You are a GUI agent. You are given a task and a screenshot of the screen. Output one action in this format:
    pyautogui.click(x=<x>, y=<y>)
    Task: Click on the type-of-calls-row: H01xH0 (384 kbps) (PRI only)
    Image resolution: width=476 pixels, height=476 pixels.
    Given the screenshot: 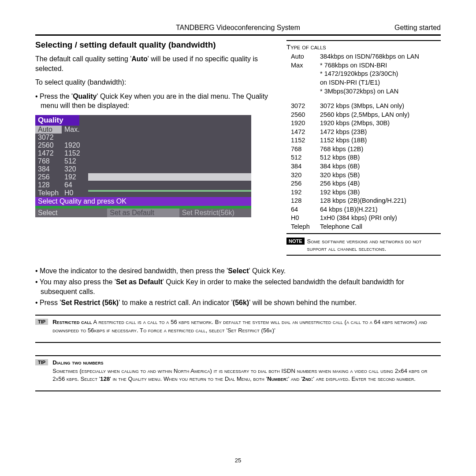 What is the action you would take?
    pyautogui.click(x=364, y=218)
    